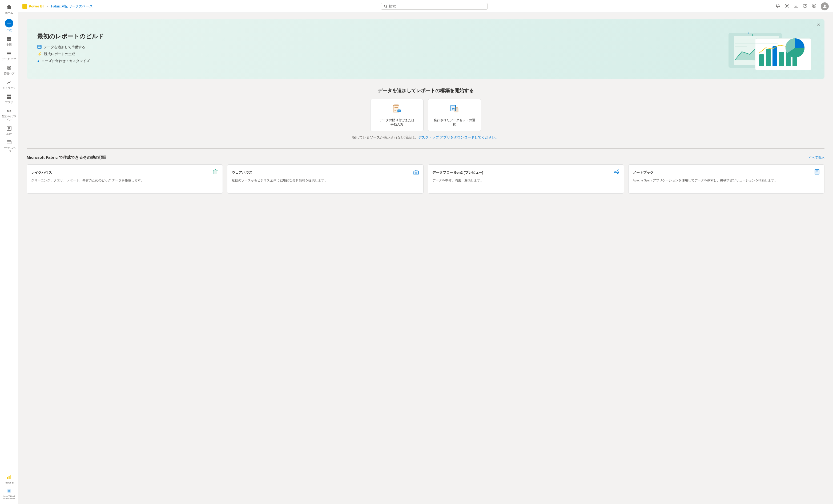  I want to click on sidebar-item-home: ホーム, so click(9, 9).